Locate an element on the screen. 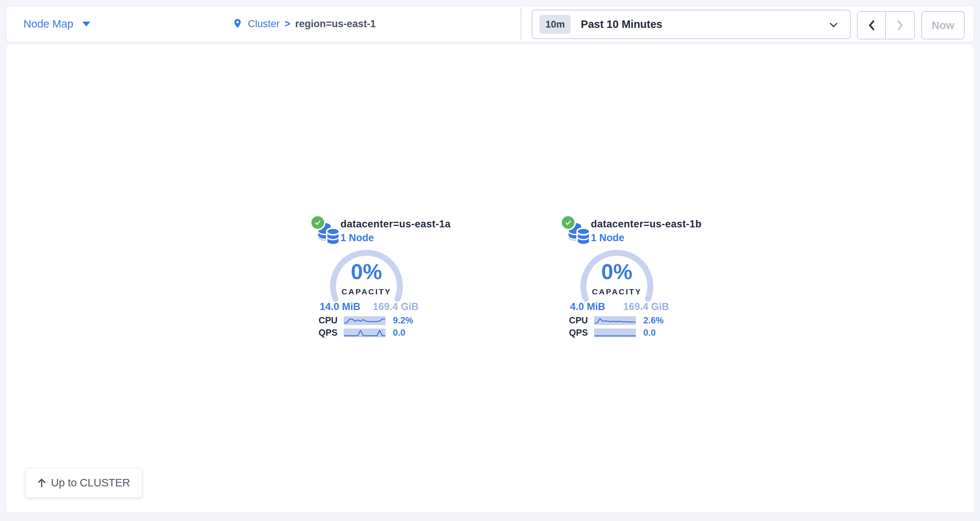 This screenshot has width=980, height=521. view-selector-label: Node Map is located at coordinates (49, 24).